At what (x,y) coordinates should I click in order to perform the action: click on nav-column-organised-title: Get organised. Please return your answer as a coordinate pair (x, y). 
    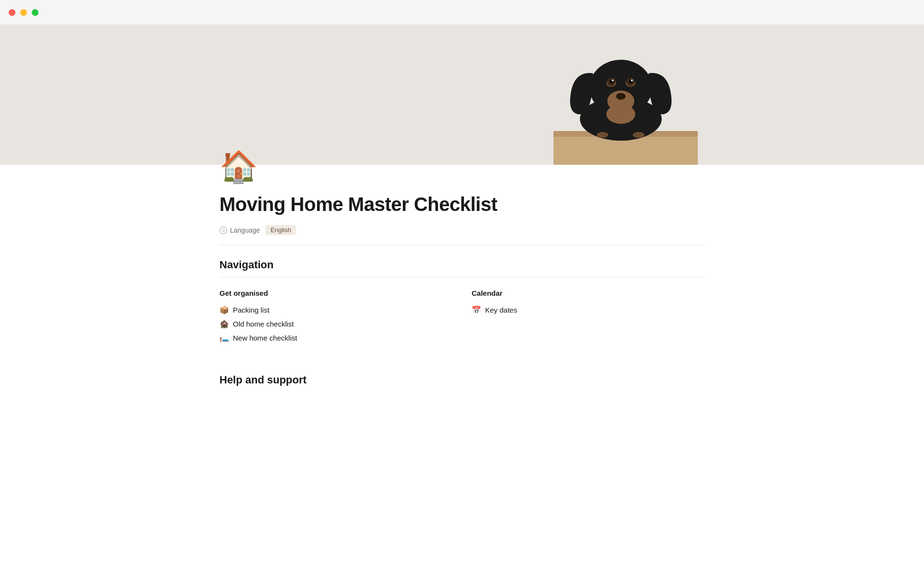
    Looking at the image, I should click on (336, 293).